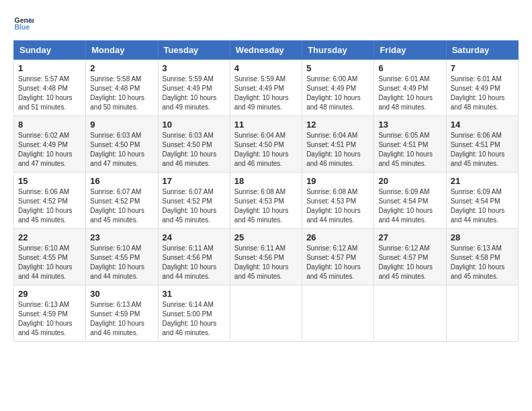 The image size is (532, 411). What do you see at coordinates (266, 50) in the screenshot?
I see `calendar-header-row: SundayMondayTuesdayWednesdayThursdayFrid…` at bounding box center [266, 50].